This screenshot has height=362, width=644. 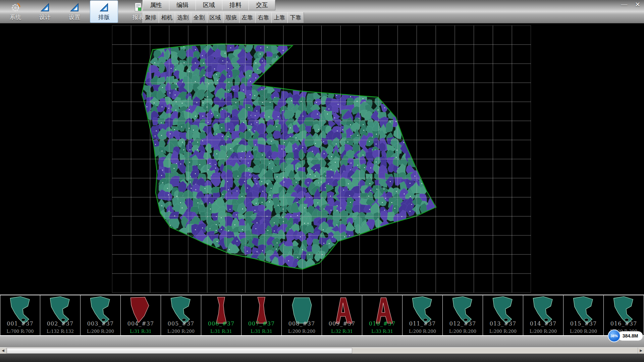 What do you see at coordinates (423, 324) in the screenshot?
I see `piece-id-label: 011_#37` at bounding box center [423, 324].